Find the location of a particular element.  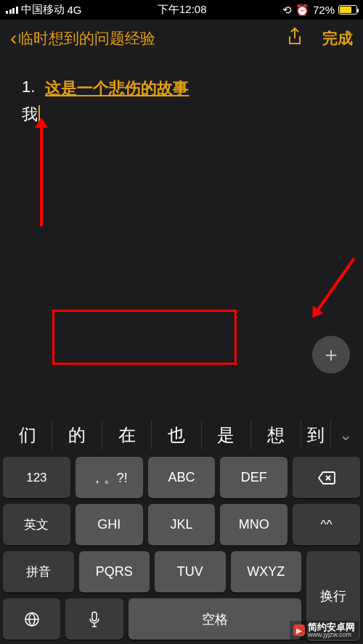

status-bar: 中国移动 4G 下午12:08 ⟲ ⏰ 72% is located at coordinates (182, 10).